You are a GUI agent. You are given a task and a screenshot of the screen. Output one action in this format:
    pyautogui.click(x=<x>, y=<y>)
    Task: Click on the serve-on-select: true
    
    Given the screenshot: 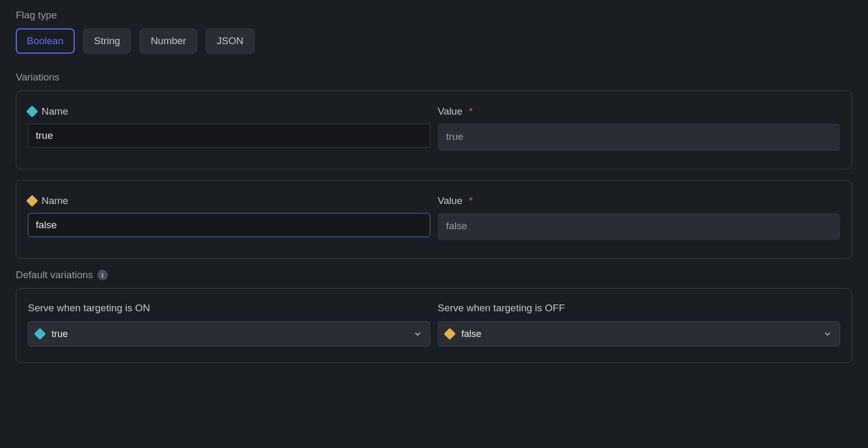 What is the action you would take?
    pyautogui.click(x=229, y=334)
    